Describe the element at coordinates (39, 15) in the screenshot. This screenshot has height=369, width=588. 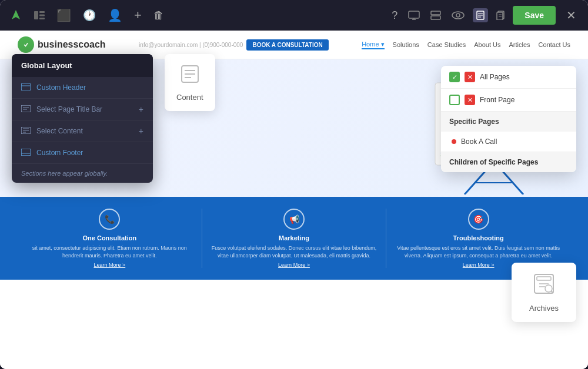
I see `sidebar-toggle-icon` at that location.